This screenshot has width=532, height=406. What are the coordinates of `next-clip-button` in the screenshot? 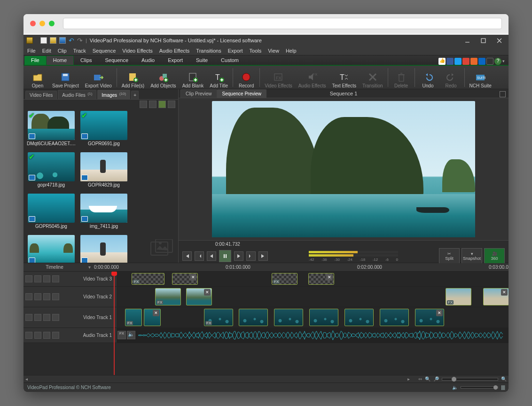 It's located at (251, 256).